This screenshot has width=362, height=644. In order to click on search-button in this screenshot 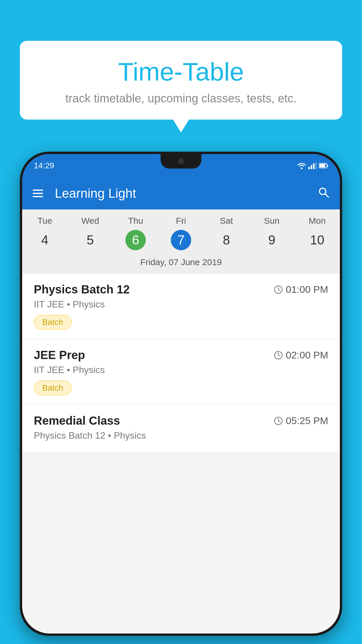, I will do `click(324, 194)`.